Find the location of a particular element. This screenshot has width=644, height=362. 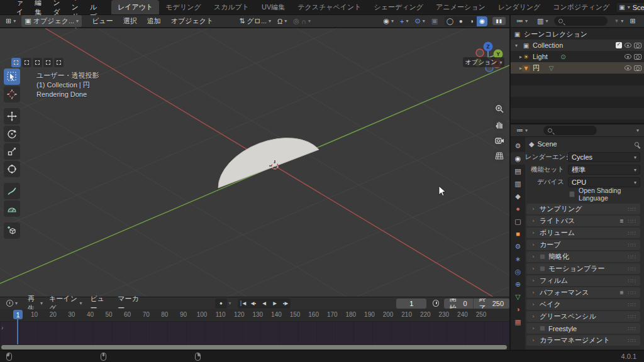

object-visibility-dropdown: ◉ ▾ is located at coordinates (389, 21).